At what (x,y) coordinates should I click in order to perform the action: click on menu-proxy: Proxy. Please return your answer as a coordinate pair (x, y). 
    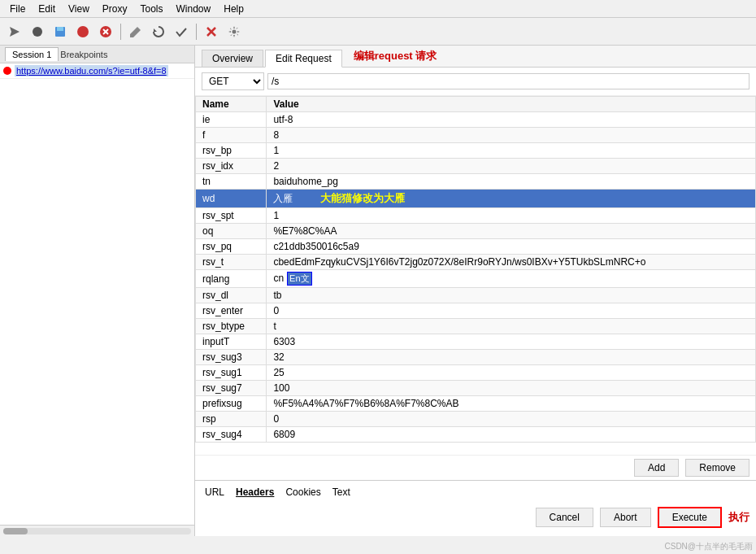
    Looking at the image, I should click on (115, 9).